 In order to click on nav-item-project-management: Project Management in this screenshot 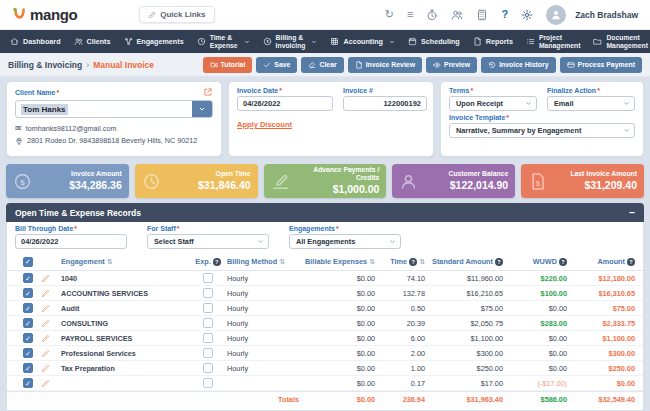, I will do `click(554, 41)`.